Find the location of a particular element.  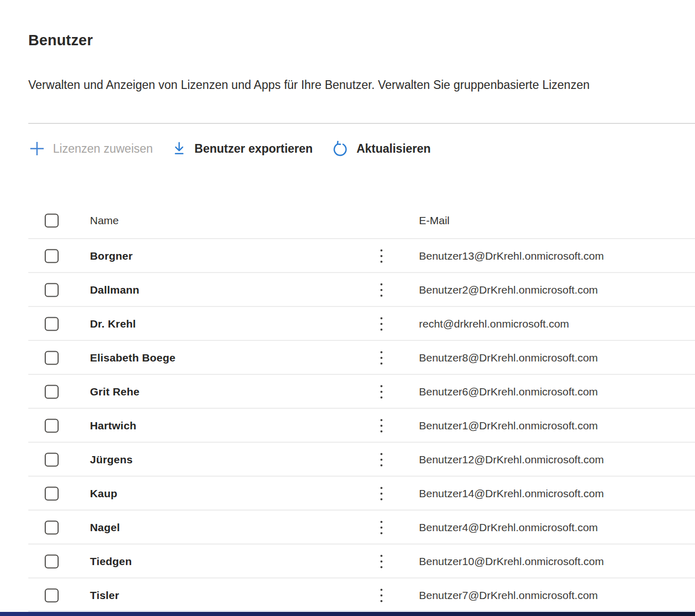

bottom-navy-bar is located at coordinates (348, 614).